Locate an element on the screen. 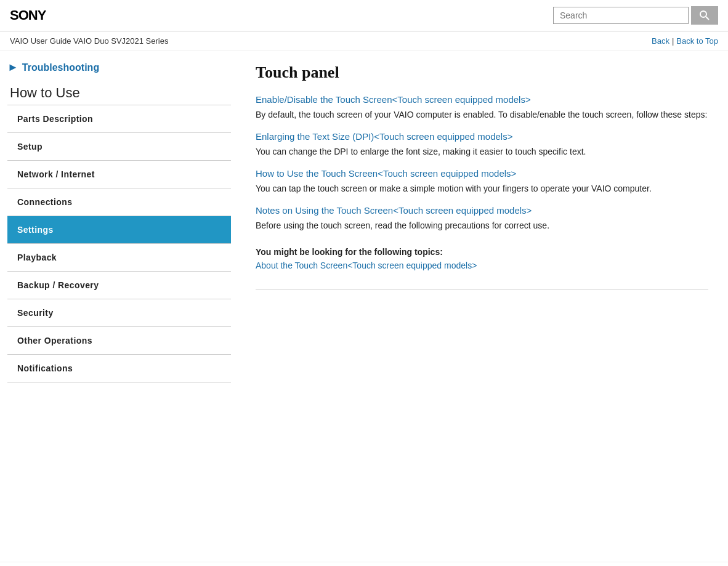  sidebar-item-security: Security is located at coordinates (119, 313).